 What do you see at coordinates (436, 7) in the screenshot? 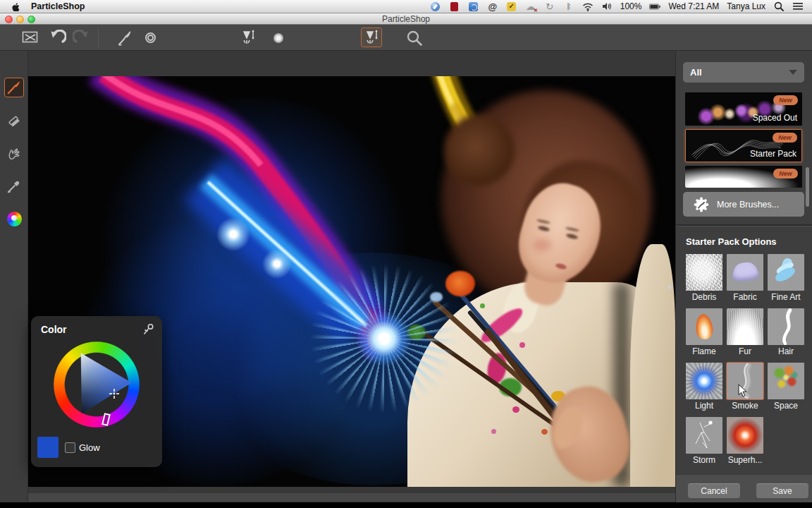
I see `compass-icon` at bounding box center [436, 7].